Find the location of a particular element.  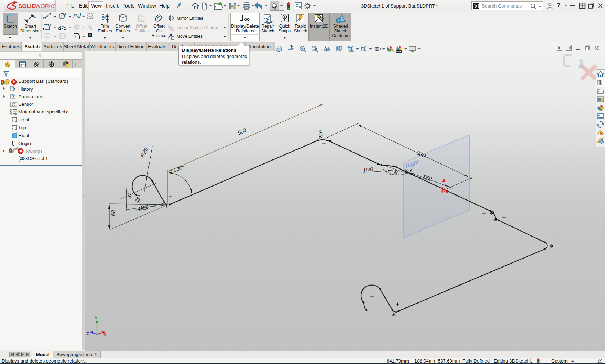

svg-text: 500 is located at coordinates (242, 131).